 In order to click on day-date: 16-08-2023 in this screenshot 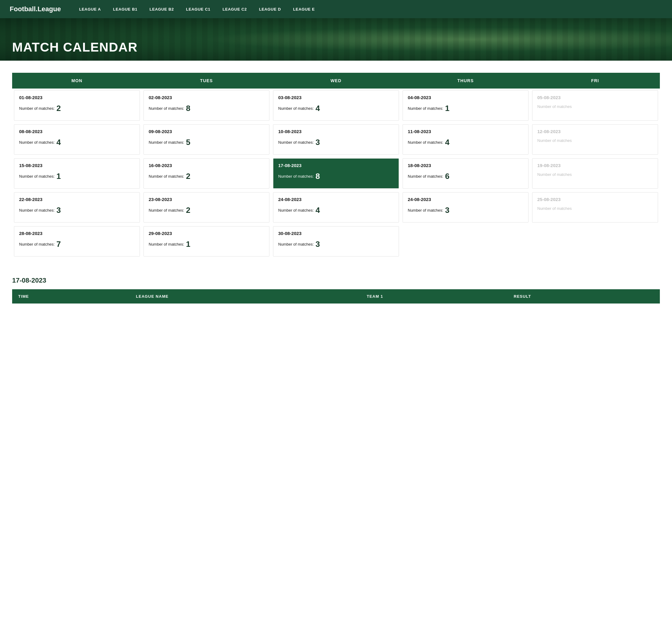, I will do `click(206, 166)`.